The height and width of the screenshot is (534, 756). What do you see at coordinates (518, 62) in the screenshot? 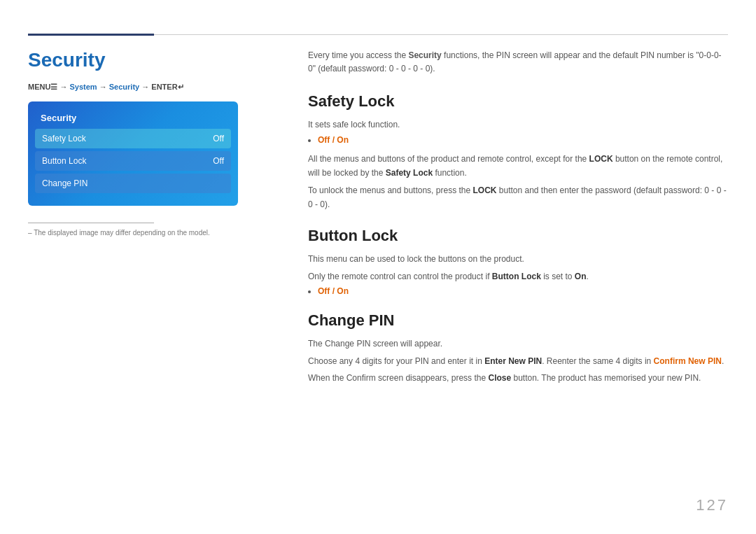
I see `intro-text: Every time you access the Security funct…` at bounding box center [518, 62].